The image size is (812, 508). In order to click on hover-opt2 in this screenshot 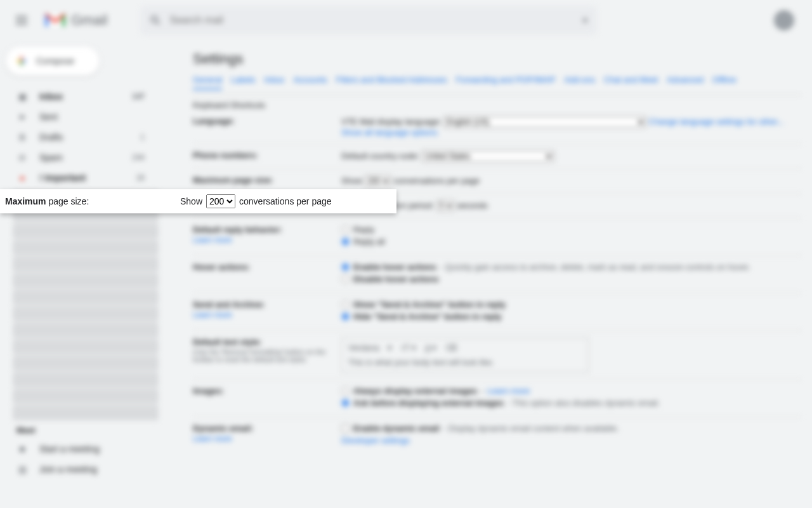, I will do `click(345, 279)`.